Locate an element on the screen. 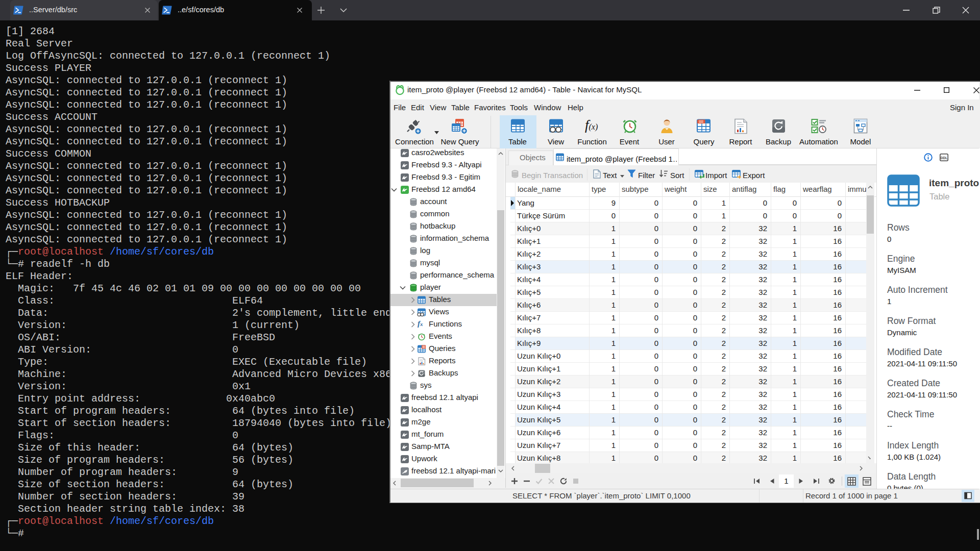 The image size is (980, 551). svg-text: DDL is located at coordinates (944, 158).